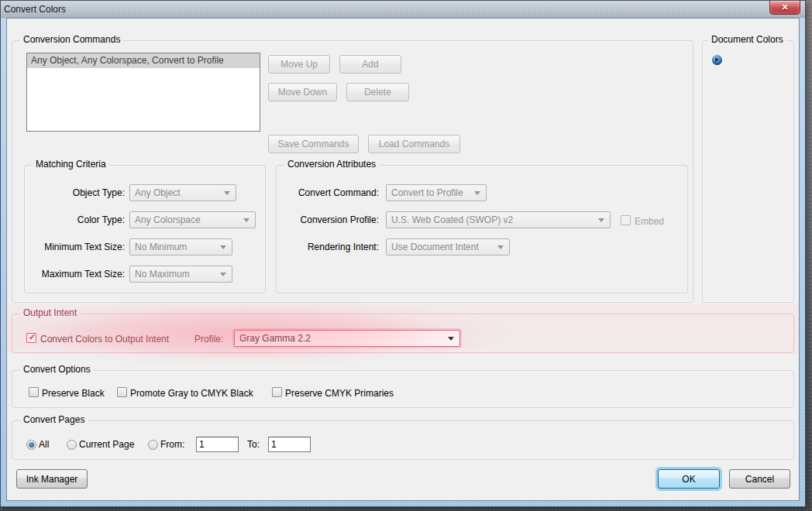 This screenshot has height=511, width=812. Describe the element at coordinates (35, 9) in the screenshot. I see `window-title: Convert Colors` at that location.